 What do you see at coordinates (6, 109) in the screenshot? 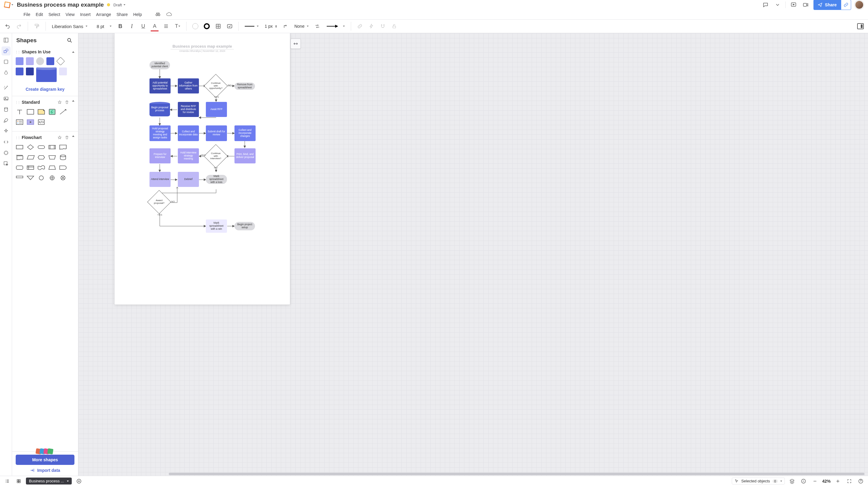
I see `tool-data` at bounding box center [6, 109].